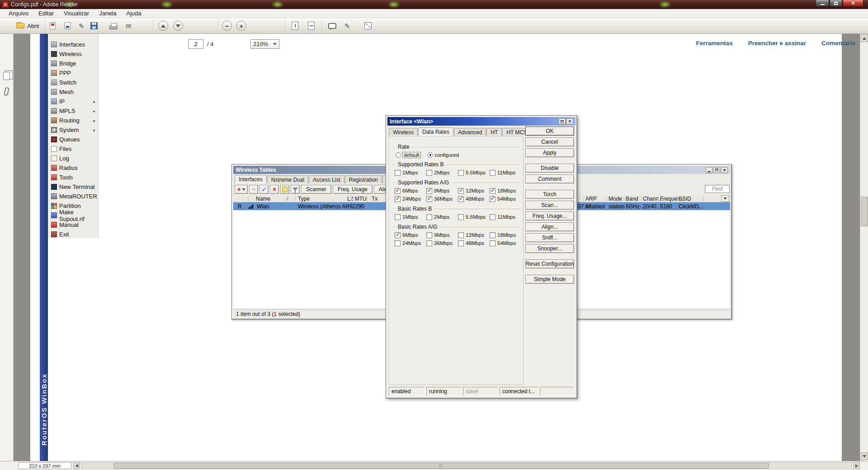 The height and width of the screenshot is (470, 868). What do you see at coordinates (632, 199) in the screenshot?
I see `column-header-band: Band` at bounding box center [632, 199].